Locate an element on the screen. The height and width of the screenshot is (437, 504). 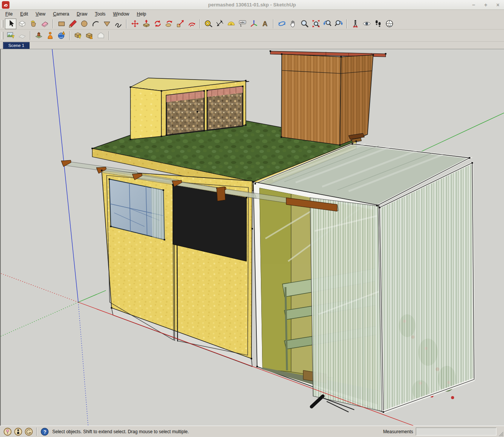
tool-push-pull-button is located at coordinates (146, 24).